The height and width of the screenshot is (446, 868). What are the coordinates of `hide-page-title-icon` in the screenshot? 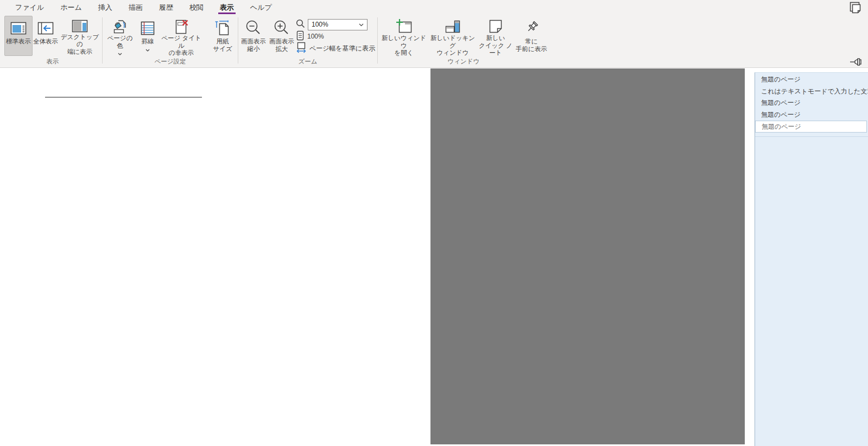 It's located at (181, 27).